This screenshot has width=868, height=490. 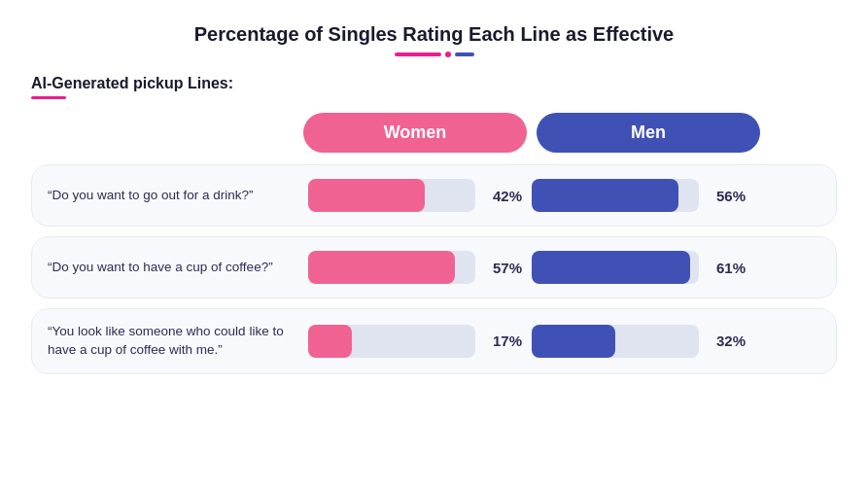 What do you see at coordinates (178, 341) in the screenshot?
I see `row-label: “You look like someone who could like to…` at bounding box center [178, 341].